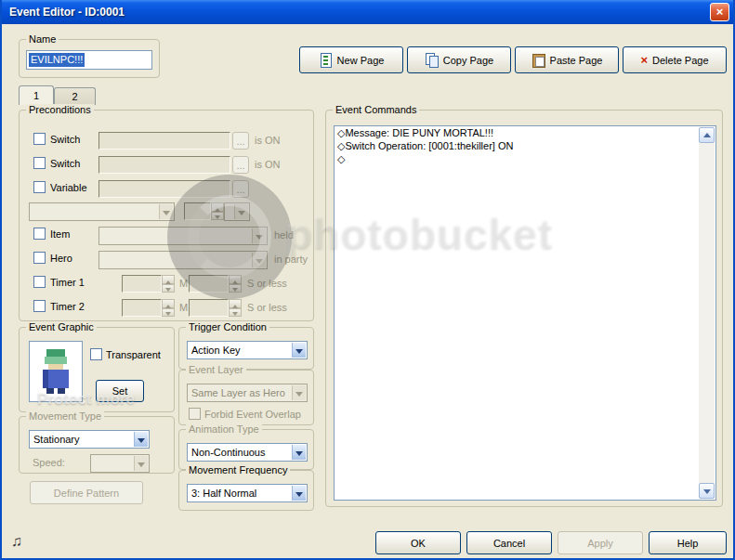 The width and height of the screenshot is (735, 560). Describe the element at coordinates (517, 146) in the screenshot. I see `event-command-line: ◇Switch Operation: [0001:thekiller] ON` at that location.